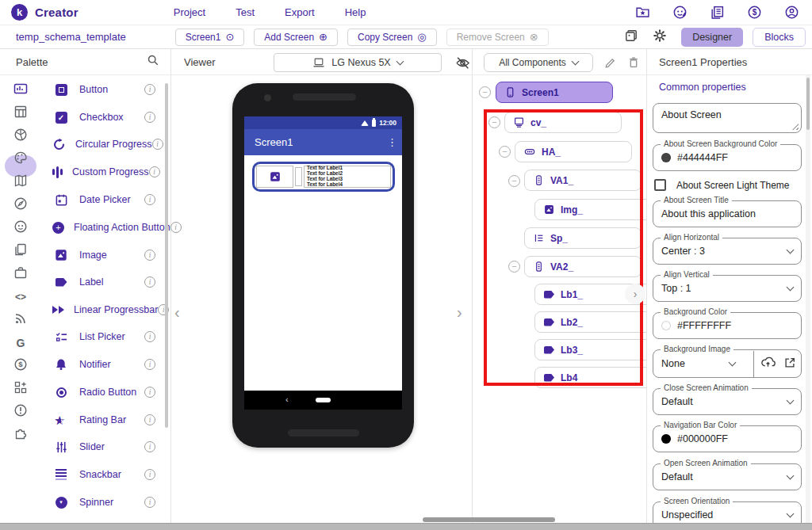  Describe the element at coordinates (19, 13) in the screenshot. I see `brand-logo-icon: k` at that location.